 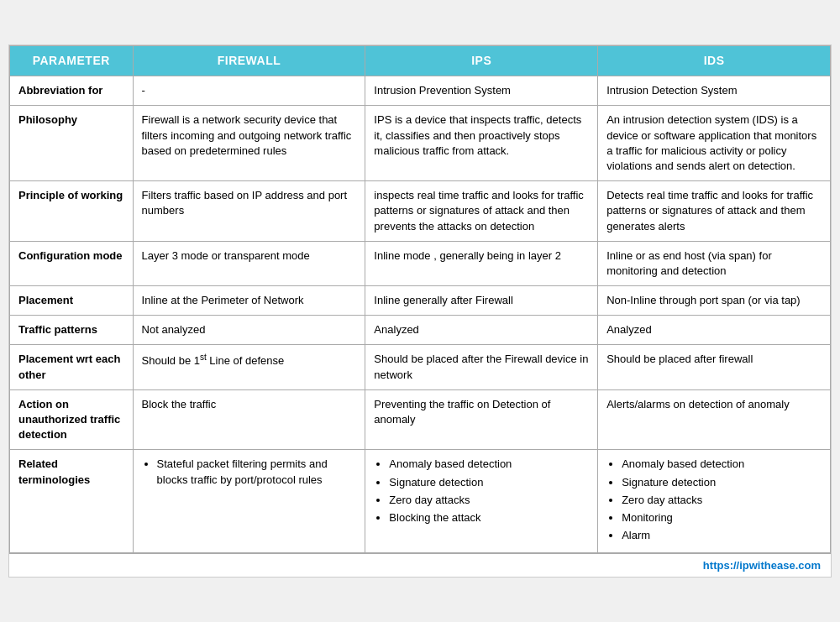 I want to click on ips-cell: inspects real time traffic and looks for…, so click(x=482, y=212).